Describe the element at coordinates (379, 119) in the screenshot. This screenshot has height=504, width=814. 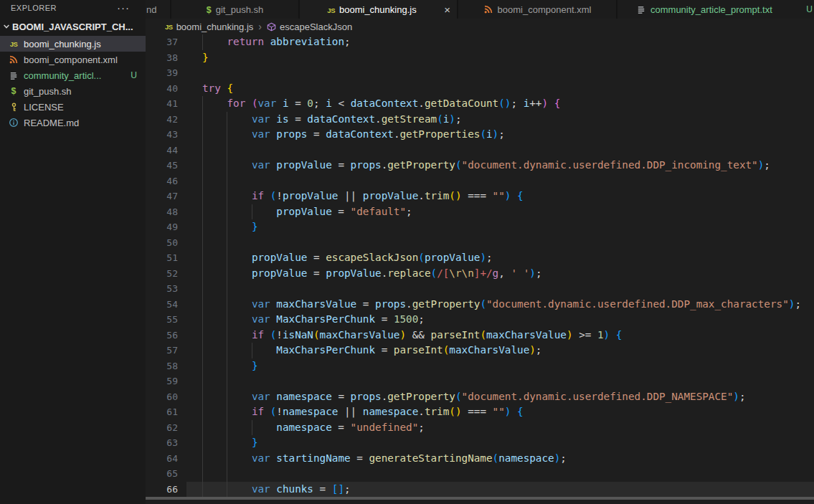
I see `code-token: .` at that location.